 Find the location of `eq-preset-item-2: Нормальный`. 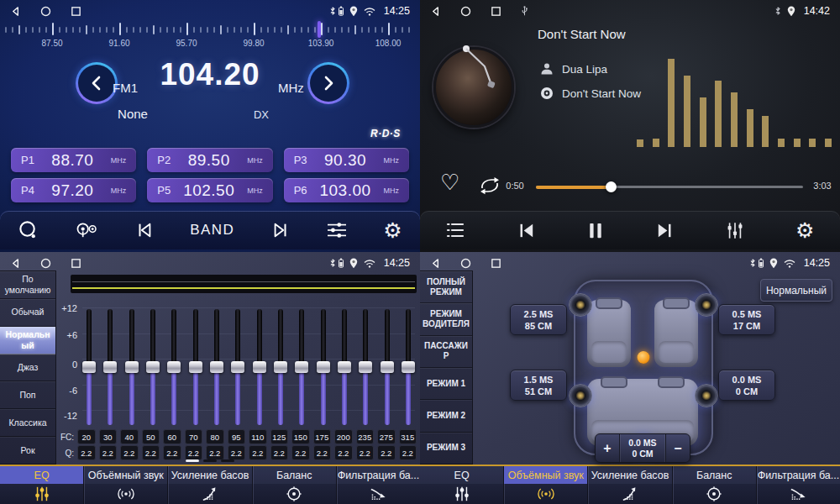

eq-preset-item-2: Нормальный is located at coordinates (28, 341).